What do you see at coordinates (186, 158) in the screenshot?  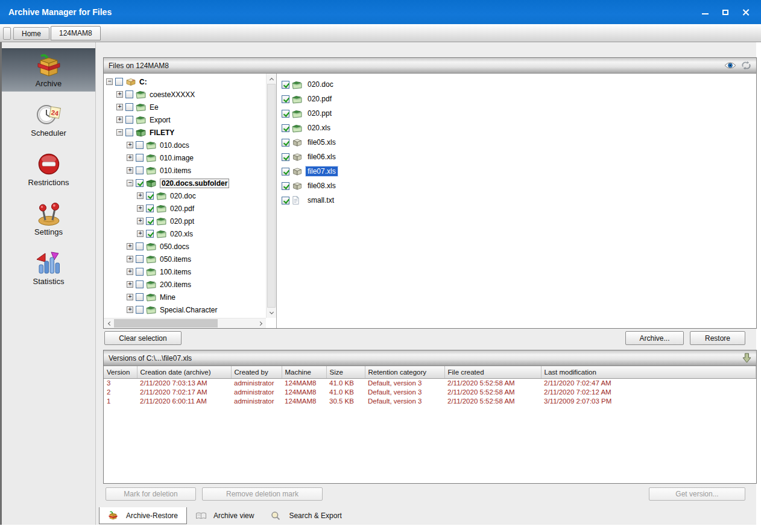 I see `tree-item-010.image: +010.image` at bounding box center [186, 158].